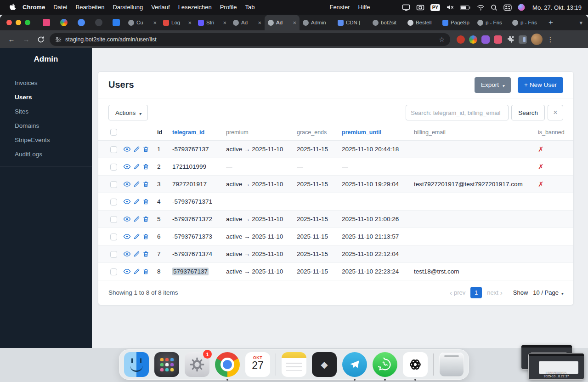 The image size is (588, 382). I want to click on col-is-banned: is_banned, so click(556, 134).